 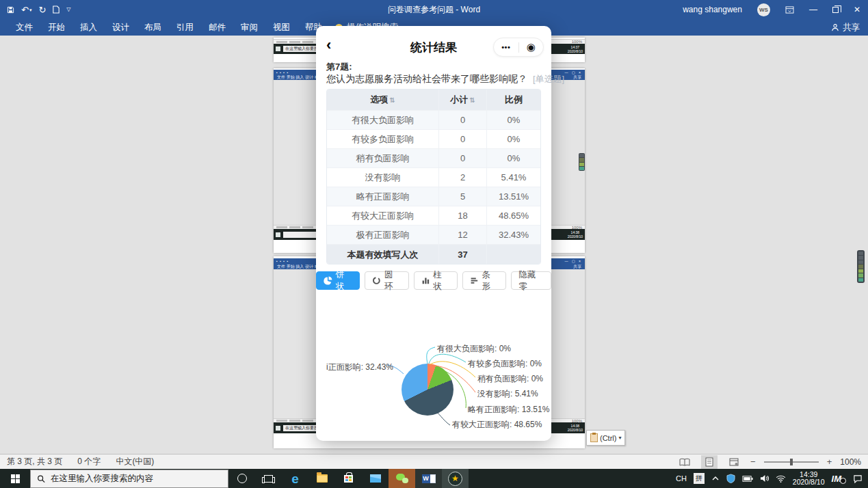 What do you see at coordinates (808, 482) in the screenshot?
I see `clock-date: 2020/8/10` at bounding box center [808, 482].